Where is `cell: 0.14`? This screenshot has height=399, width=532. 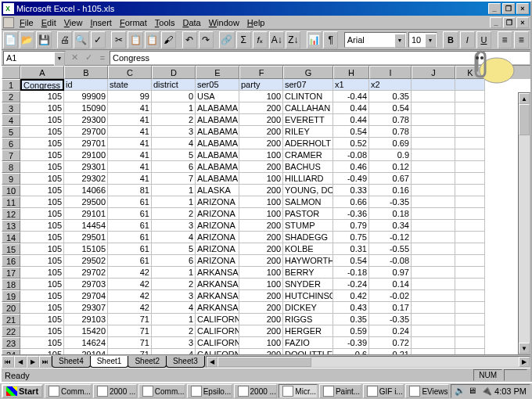
cell: 0.14 is located at coordinates (390, 285).